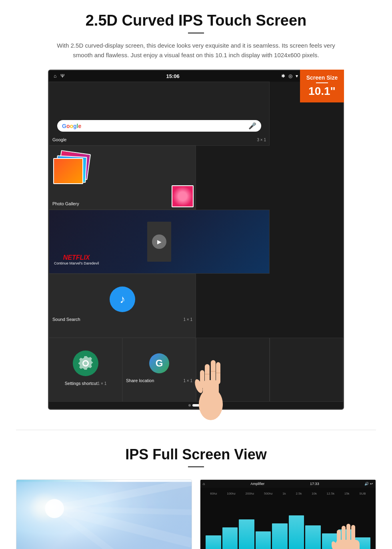 The height and width of the screenshot is (549, 392). I want to click on flower-photo, so click(182, 196).